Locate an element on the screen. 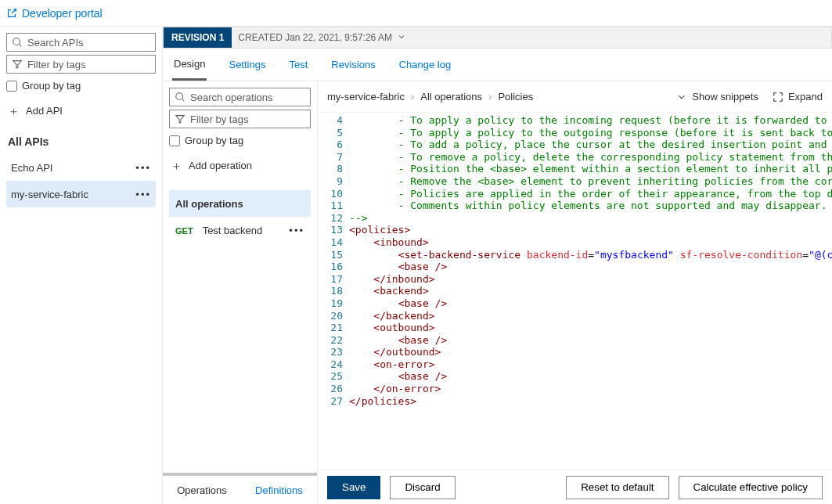 This screenshot has height=504, width=832. api-item: my-service-fabric••• is located at coordinates (81, 194).